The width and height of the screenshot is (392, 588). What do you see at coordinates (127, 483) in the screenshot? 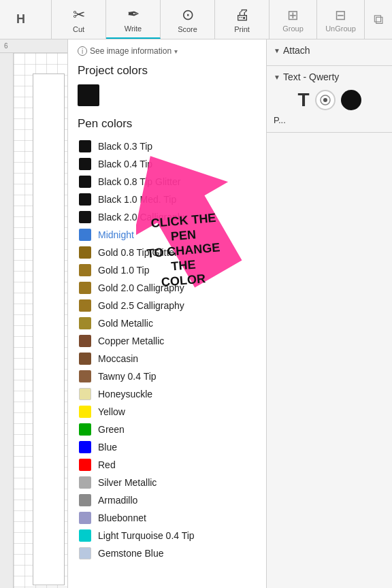
I see `color-name-label: Silver Metallic` at bounding box center [127, 483].